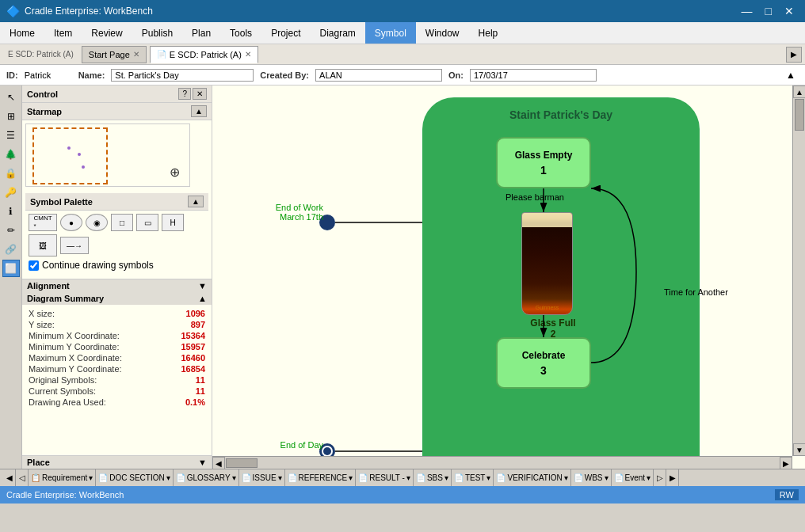 Image resolution: width=805 pixels, height=532 pixels. Describe the element at coordinates (262, 478) in the screenshot. I see `status-issue: 📄 ISSUE ▾` at that location.